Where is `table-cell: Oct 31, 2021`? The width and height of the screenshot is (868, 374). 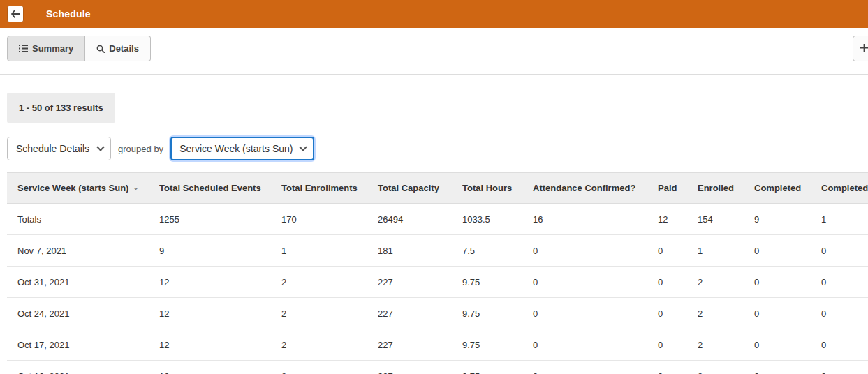 table-cell: Oct 31, 2021 is located at coordinates (78, 282).